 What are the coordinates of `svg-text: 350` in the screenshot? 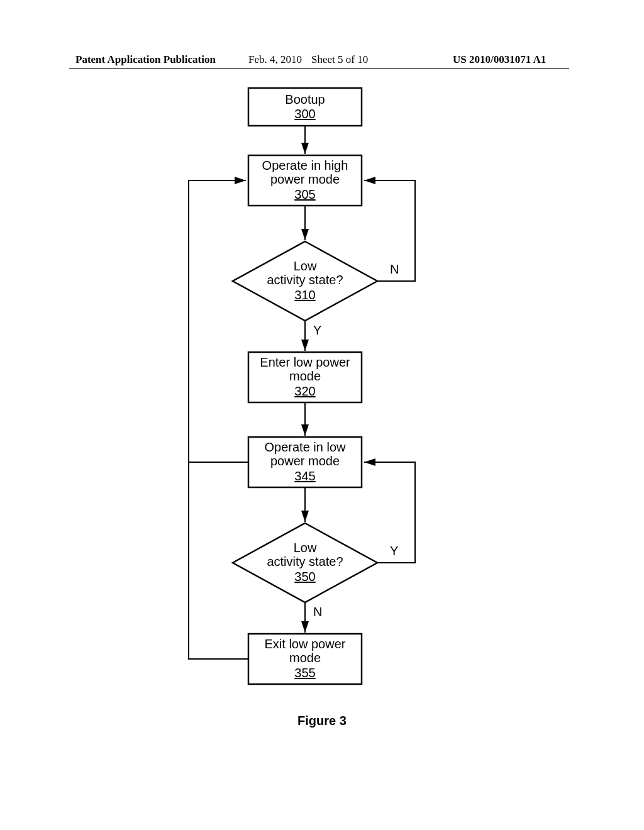 It's located at (304, 577).